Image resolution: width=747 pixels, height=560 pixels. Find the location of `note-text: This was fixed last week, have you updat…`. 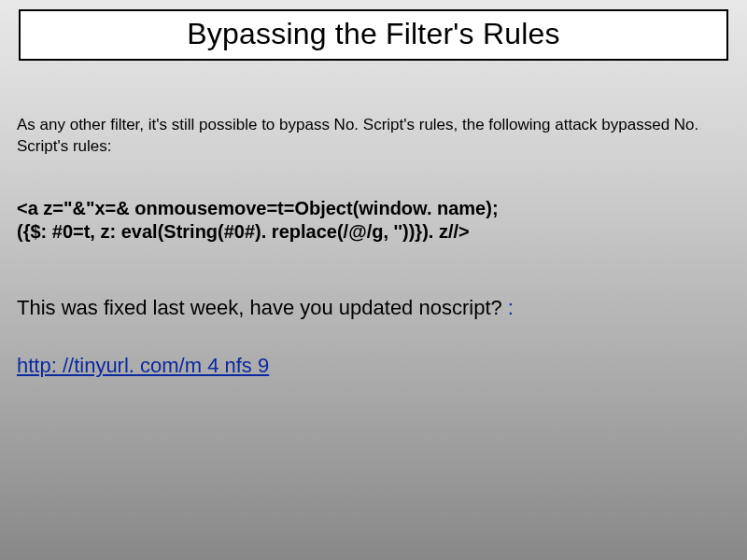

note-text: This was fixed last week, have you updat… is located at coordinates (262, 308).